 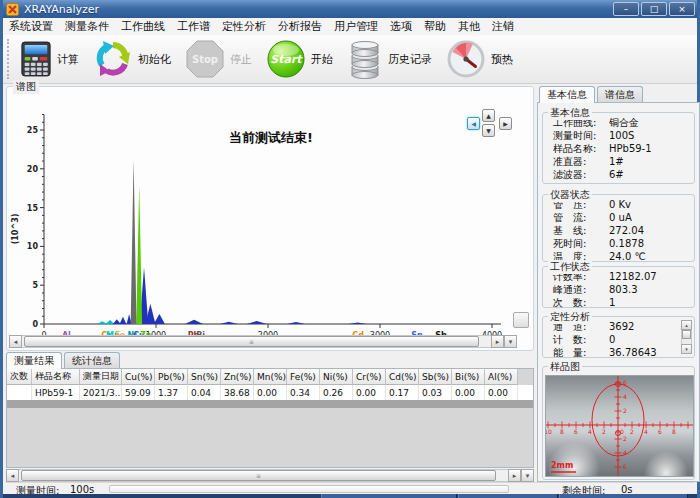 What do you see at coordinates (31, 26) in the screenshot?
I see `menu-system-settings: 系统设置` at bounding box center [31, 26].